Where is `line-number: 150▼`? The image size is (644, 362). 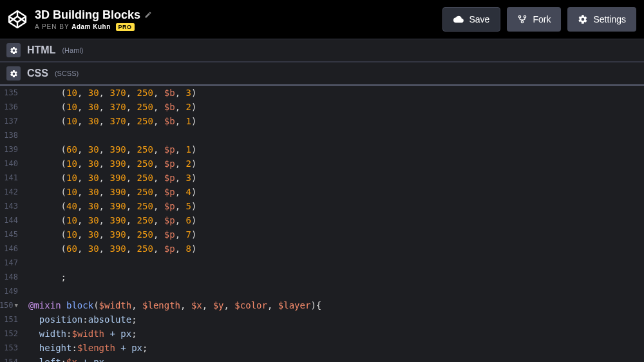
line-number: 150▼ is located at coordinates (9, 305).